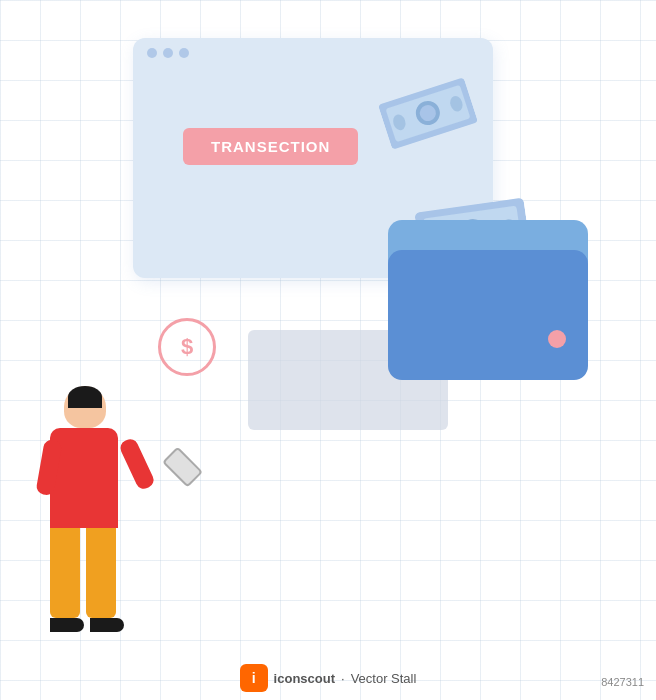  What do you see at coordinates (67, 625) in the screenshot?
I see `person-shoe-left` at bounding box center [67, 625].